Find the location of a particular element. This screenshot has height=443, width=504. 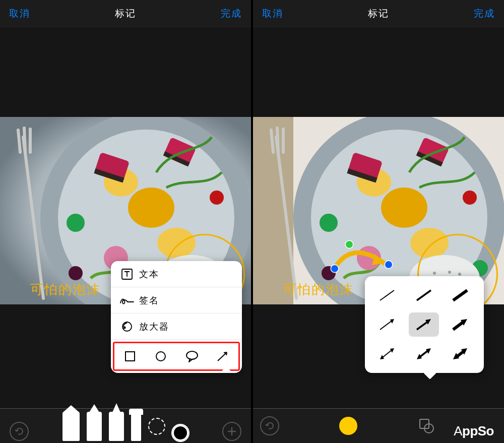

shape-style-button is located at coordinates (427, 426).